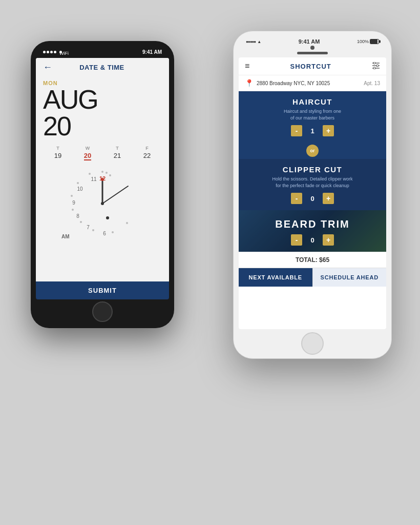 The width and height of the screenshot is (420, 525). I want to click on haircut-description: Haircut and styling from oneof our maste…, so click(312, 115).